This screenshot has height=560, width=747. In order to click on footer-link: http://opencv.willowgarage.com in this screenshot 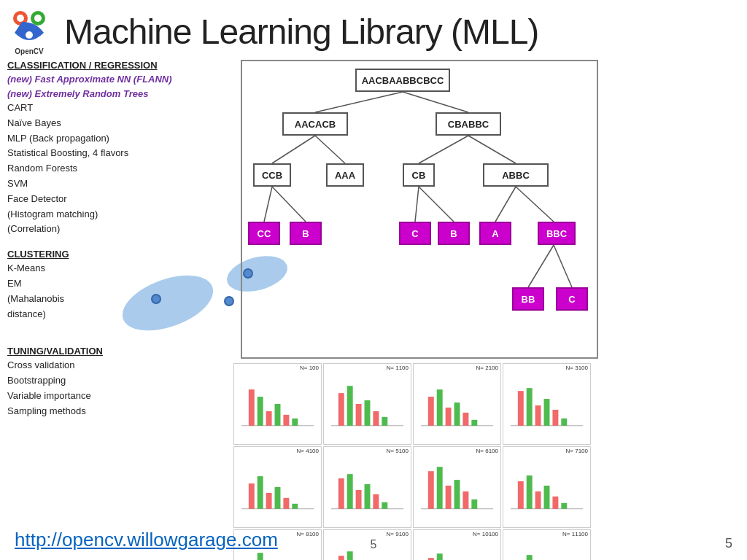, I will do `click(146, 540)`.